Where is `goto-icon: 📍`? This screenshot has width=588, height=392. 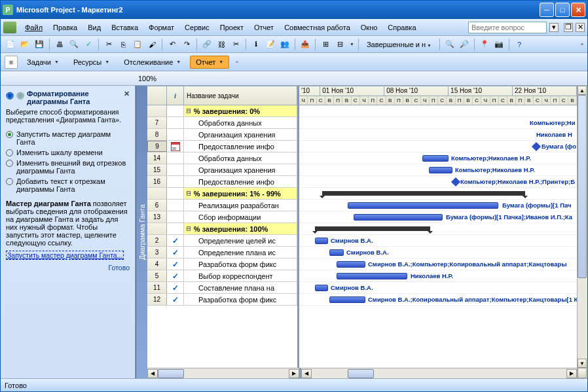 goto-icon: 📍 is located at coordinates (485, 45).